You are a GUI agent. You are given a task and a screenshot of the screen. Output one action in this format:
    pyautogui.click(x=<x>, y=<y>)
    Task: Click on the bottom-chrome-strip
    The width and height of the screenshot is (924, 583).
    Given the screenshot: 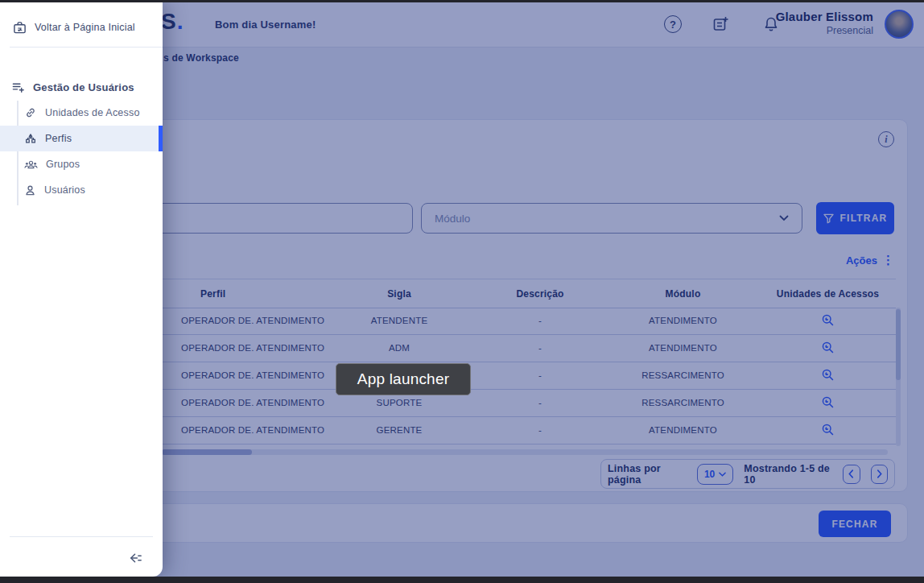 What is the action you would take?
    pyautogui.click(x=462, y=580)
    